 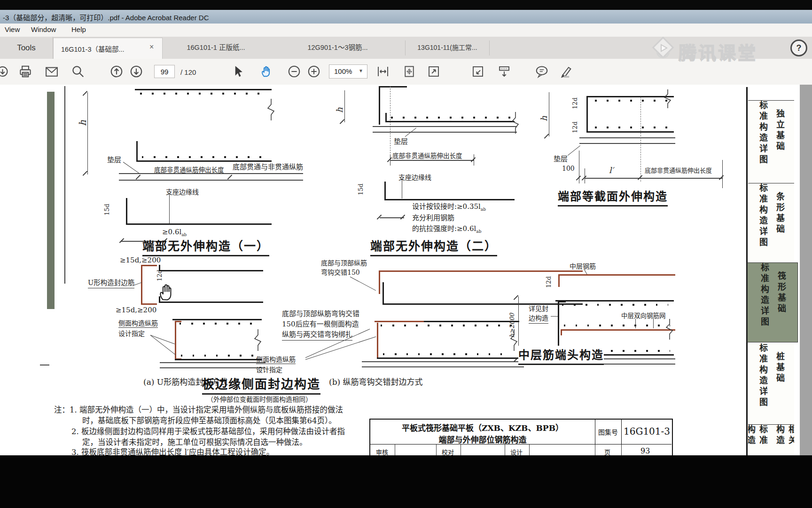 What do you see at coordinates (781, 307) in the screenshot?
I see `side-tab-label: 筏形基础` at bounding box center [781, 307].